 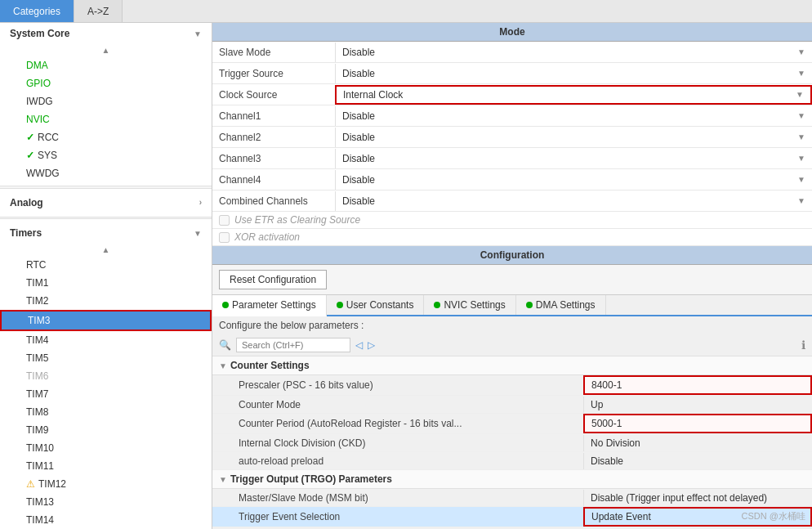 What do you see at coordinates (223, 479) in the screenshot?
I see `trgo-collapse-icon: ▼` at bounding box center [223, 479].